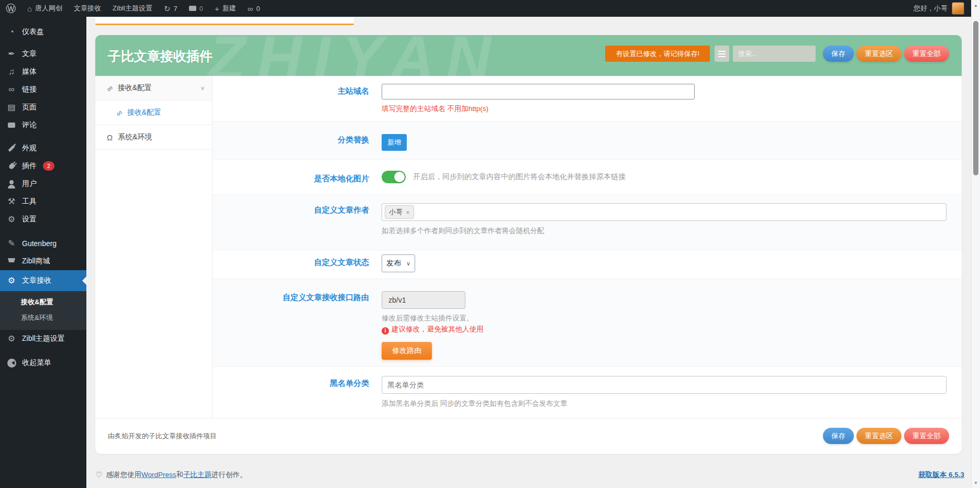 The width and height of the screenshot is (980, 488). I want to click on sidebar-item-links: ∞ 链接, so click(43, 90).